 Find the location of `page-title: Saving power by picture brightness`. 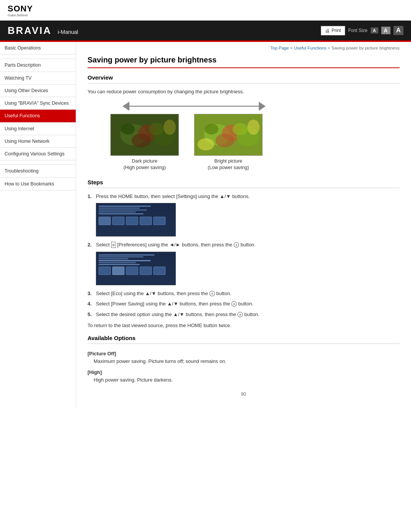

page-title: Saving power by picture brightness is located at coordinates (244, 62).